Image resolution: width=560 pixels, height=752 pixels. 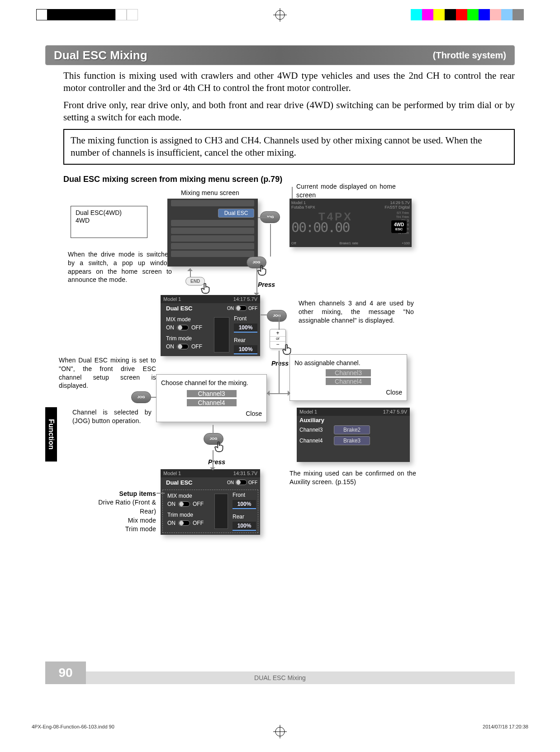 I want to click on no-assignable-popup: No assignable channel. Channel3 Channel4…, so click(x=348, y=377).